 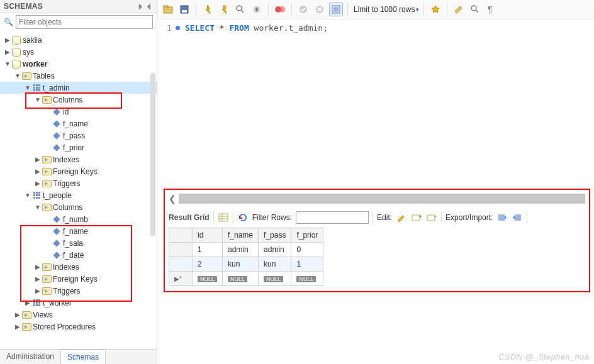 I want to click on toggle-autocommit-button, so click(x=280, y=9).